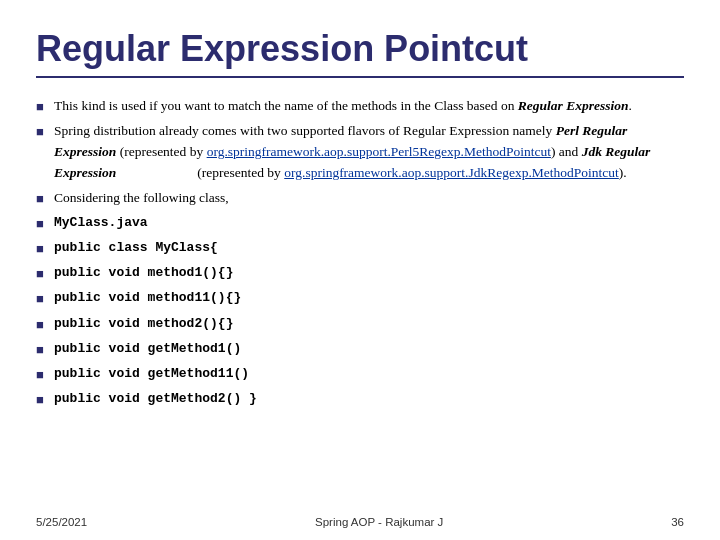  Describe the element at coordinates (369, 273) in the screenshot. I see `code-text: public void method1(){}` at that location.